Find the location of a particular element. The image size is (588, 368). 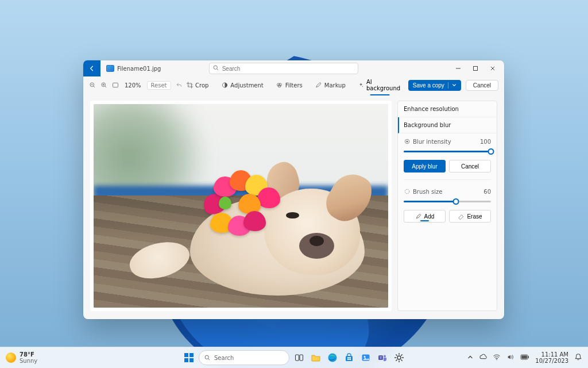

taskbar-app-settings is located at coordinates (399, 358).